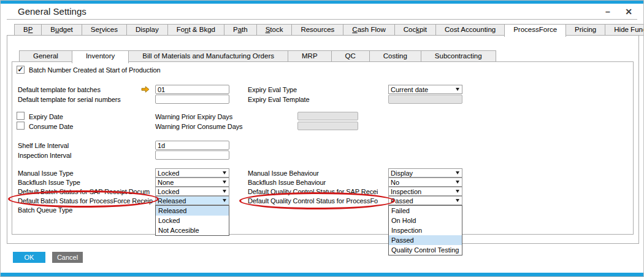 This screenshot has width=644, height=277. I want to click on inner-tab-strip: GeneralInventoryBill of Materials and Ma…, so click(258, 57).